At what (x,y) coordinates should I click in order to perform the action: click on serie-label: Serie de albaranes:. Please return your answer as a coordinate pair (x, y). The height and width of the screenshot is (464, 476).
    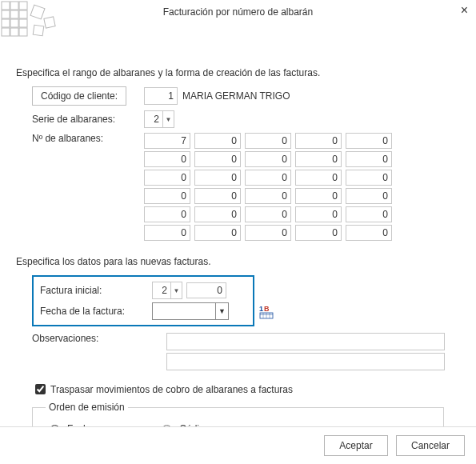
    Looking at the image, I should click on (80, 119).